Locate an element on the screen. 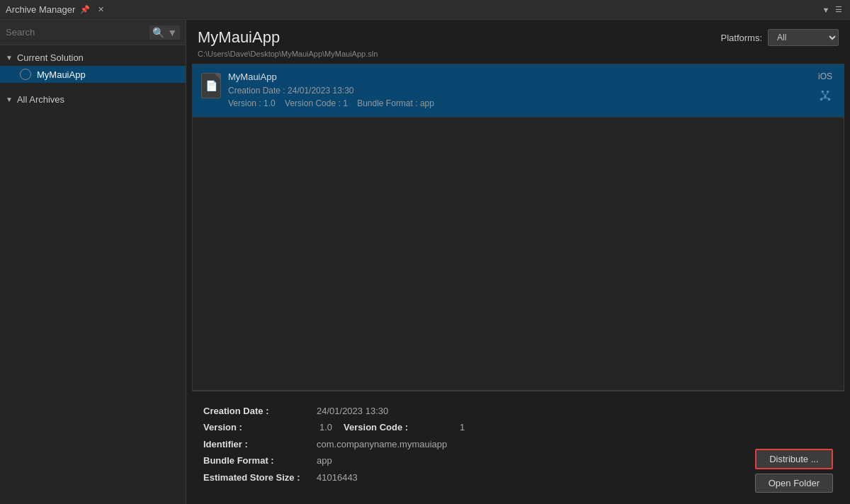 This screenshot has width=850, height=504. chevron-down-icon: ▼ is located at coordinates (9, 58).